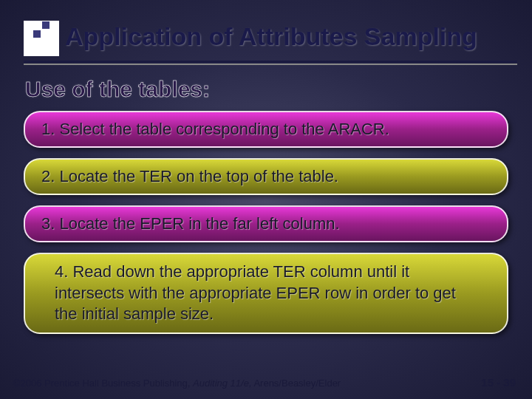  I want to click on slide-subtitle: Use of the tables:, so click(117, 89).